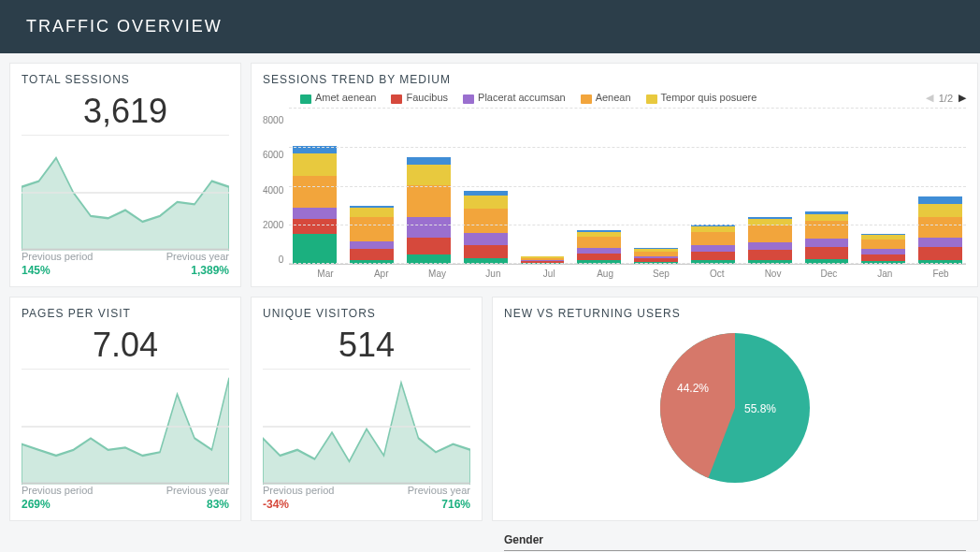  I want to click on kpi-value: 514, so click(367, 345).